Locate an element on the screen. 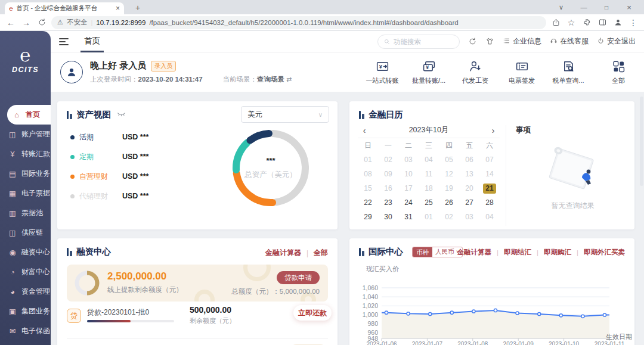 Image resolution: width=644 pixels, height=345 pixels. back-icon: ← is located at coordinates (11, 23).